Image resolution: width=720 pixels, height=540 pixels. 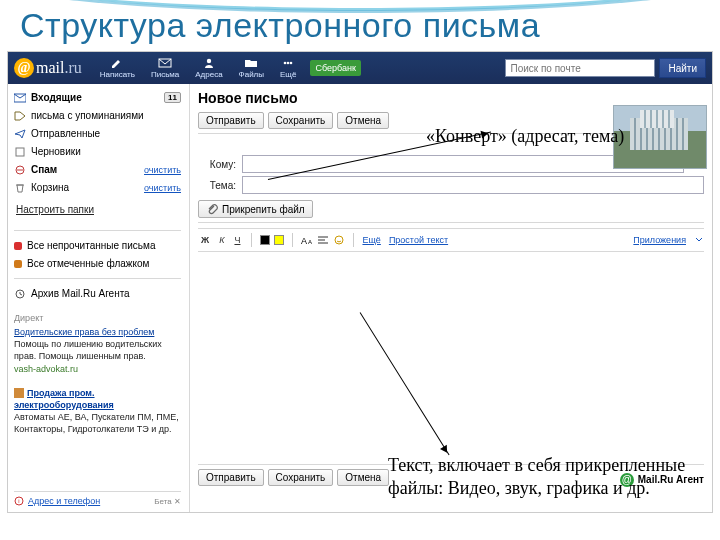 I want to click on logo-at-icon: @, so click(x=24, y=68).